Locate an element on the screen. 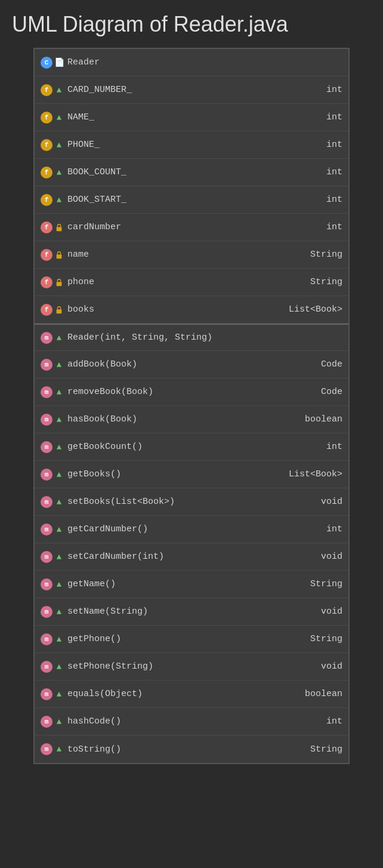 This screenshot has height=868, width=383. method-row-hasBook: m ▲ hasBook(Book) boolean is located at coordinates (192, 420).